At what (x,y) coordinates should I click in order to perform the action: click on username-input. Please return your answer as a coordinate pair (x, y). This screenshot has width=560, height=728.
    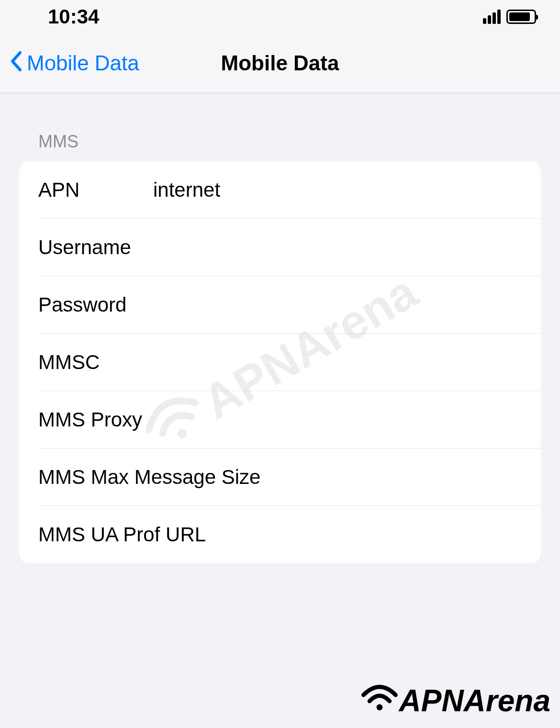
    Looking at the image, I should click on (337, 247).